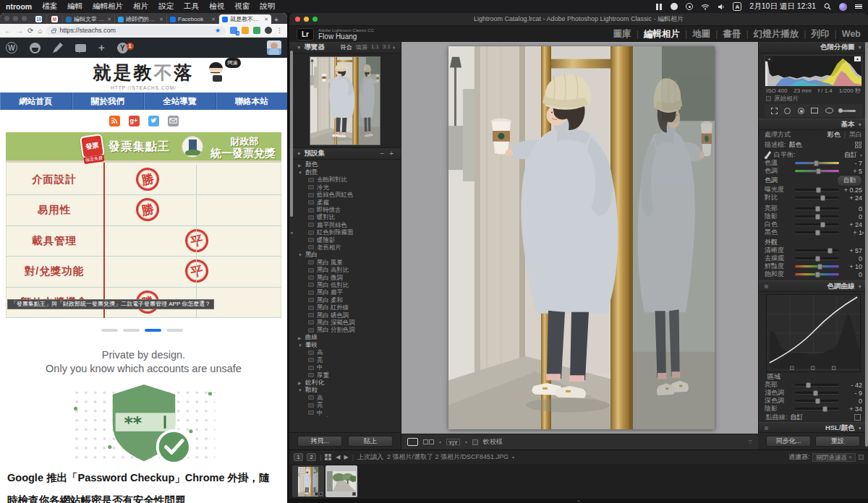 The image size is (868, 503). I want to click on crop-tool-icon, so click(774, 111).